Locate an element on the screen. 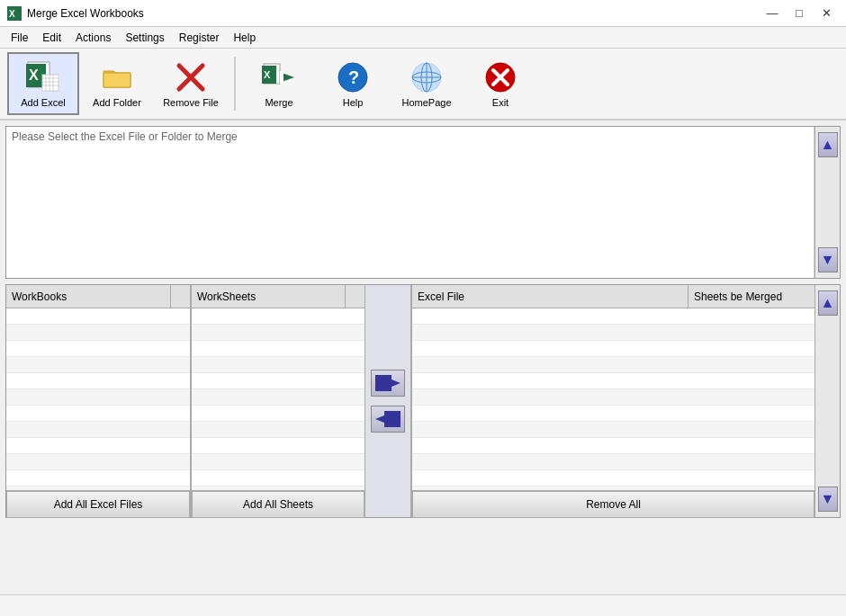  window-title: Merge Excel Workbooks is located at coordinates (393, 13).